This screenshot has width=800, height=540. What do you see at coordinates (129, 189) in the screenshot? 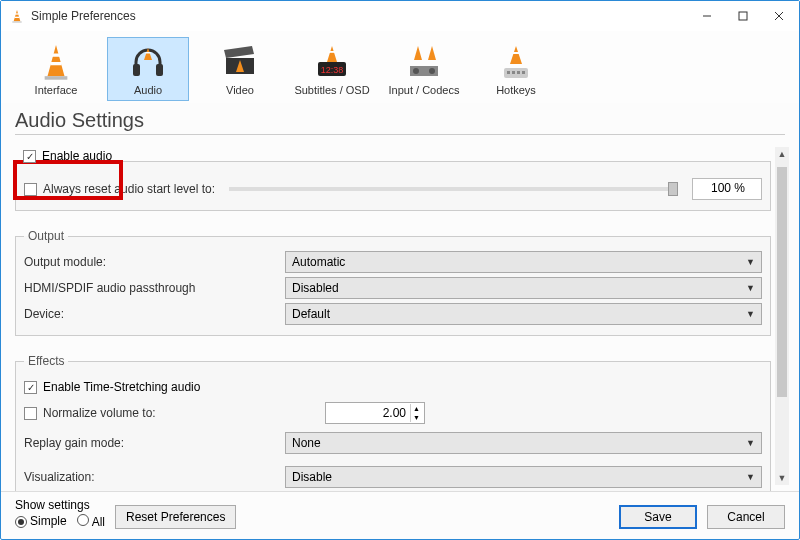
I see `always-reset-label: Always reset audio start level to:` at bounding box center [129, 189].